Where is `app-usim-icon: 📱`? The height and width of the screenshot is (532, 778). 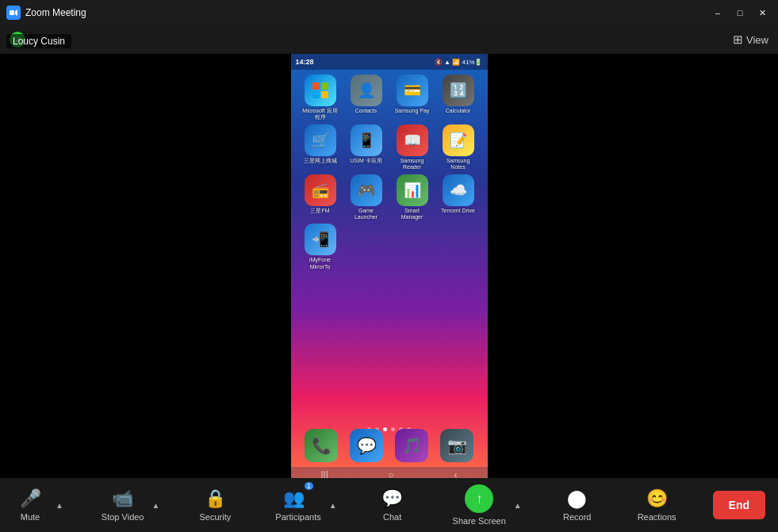
app-usim-icon: 📱 is located at coordinates (366, 140).